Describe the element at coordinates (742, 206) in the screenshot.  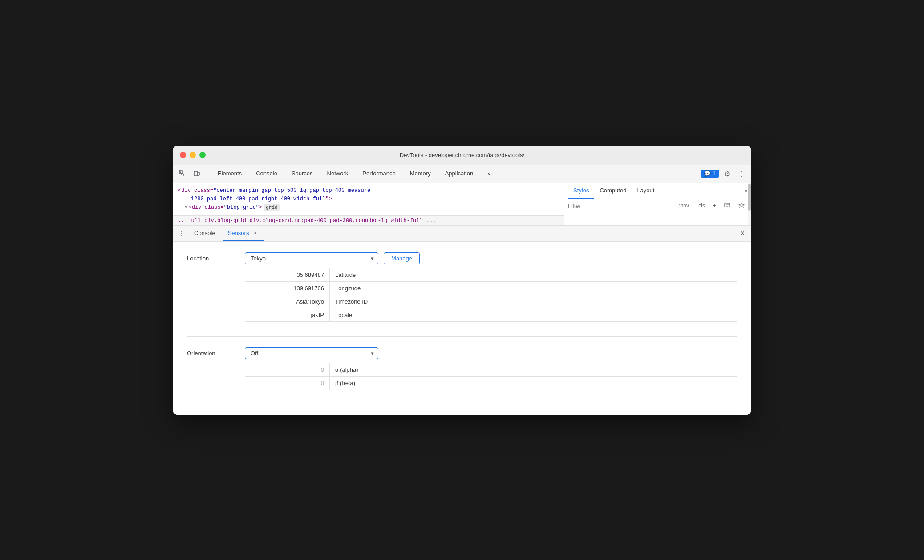
I see `force-state-button` at that location.